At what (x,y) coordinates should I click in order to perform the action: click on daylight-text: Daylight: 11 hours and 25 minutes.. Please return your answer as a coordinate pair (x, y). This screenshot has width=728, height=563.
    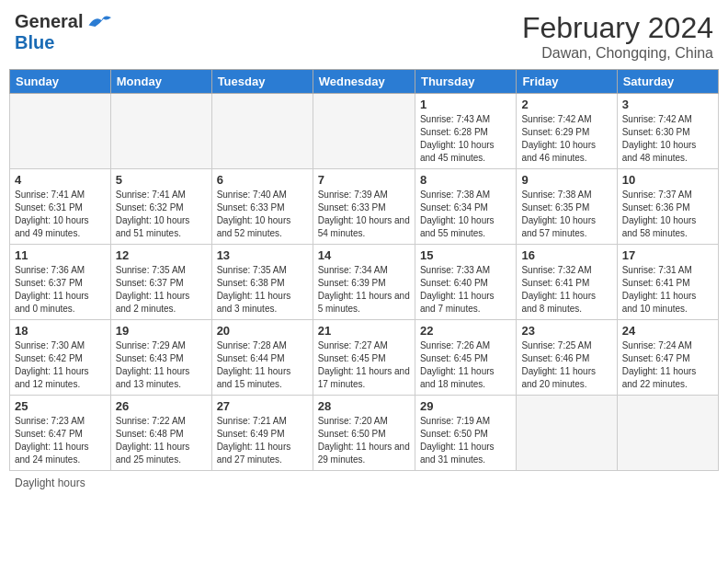
    Looking at the image, I should click on (153, 453).